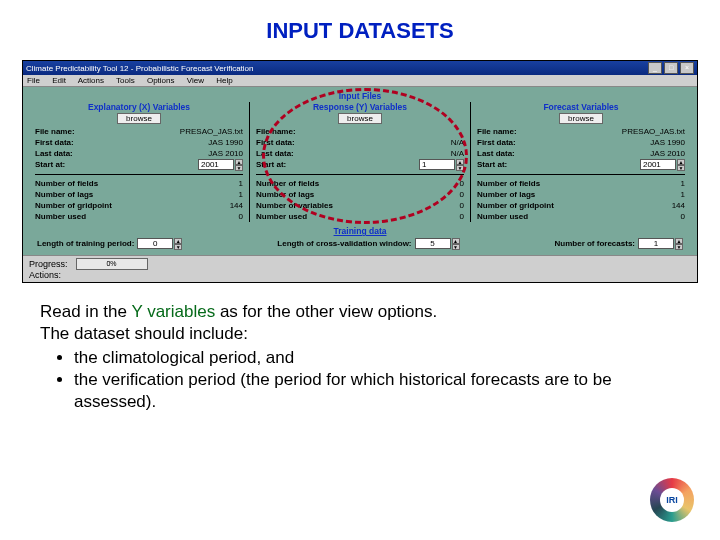 The height and width of the screenshot is (540, 720). I want to click on f-firstdata: JAS 1990, so click(668, 142).